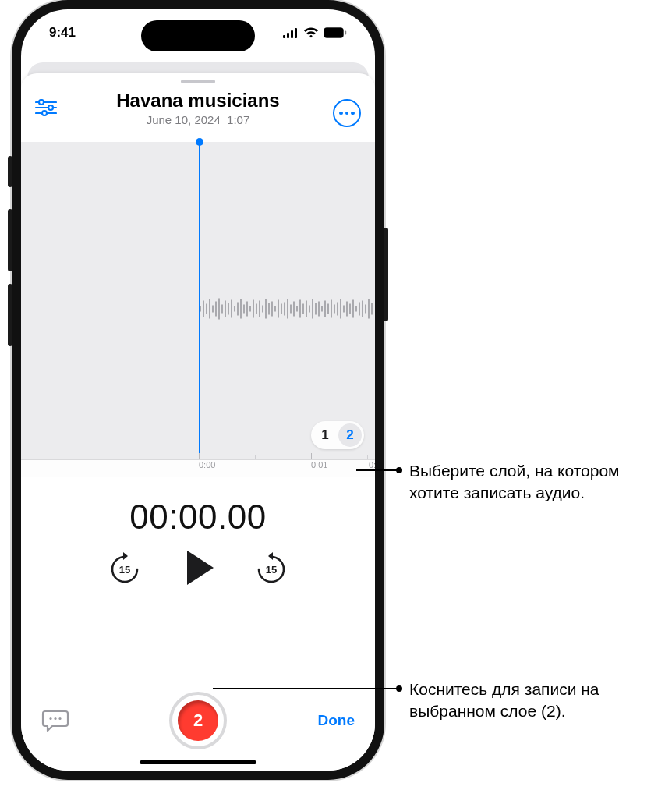 Image resolution: width=672 pixels, height=790 pixels. Describe the element at coordinates (198, 721) in the screenshot. I see `record-button: 2` at that location.